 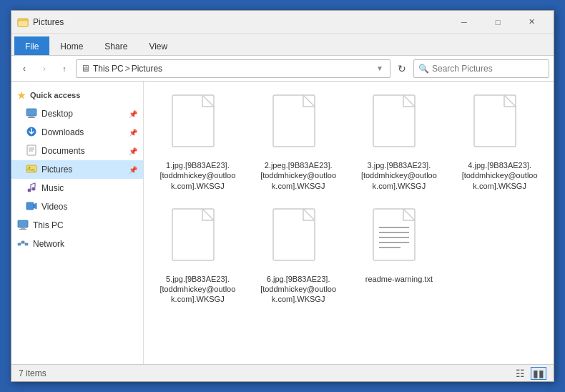 What do you see at coordinates (500, 176) in the screenshot?
I see `file-name: 4.jpg.[9B83AE23].[toddmhickey@outlook.co…` at bounding box center [500, 176].